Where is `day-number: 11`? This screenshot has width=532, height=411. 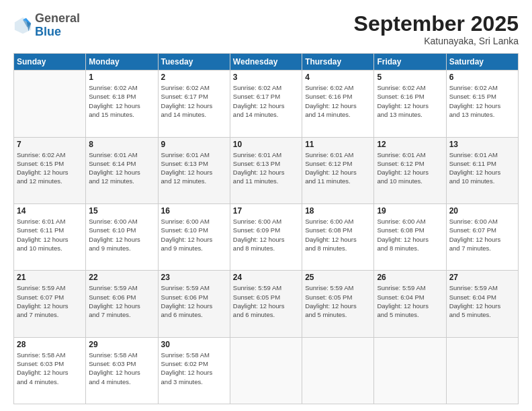 day-number: 11 is located at coordinates (338, 144).